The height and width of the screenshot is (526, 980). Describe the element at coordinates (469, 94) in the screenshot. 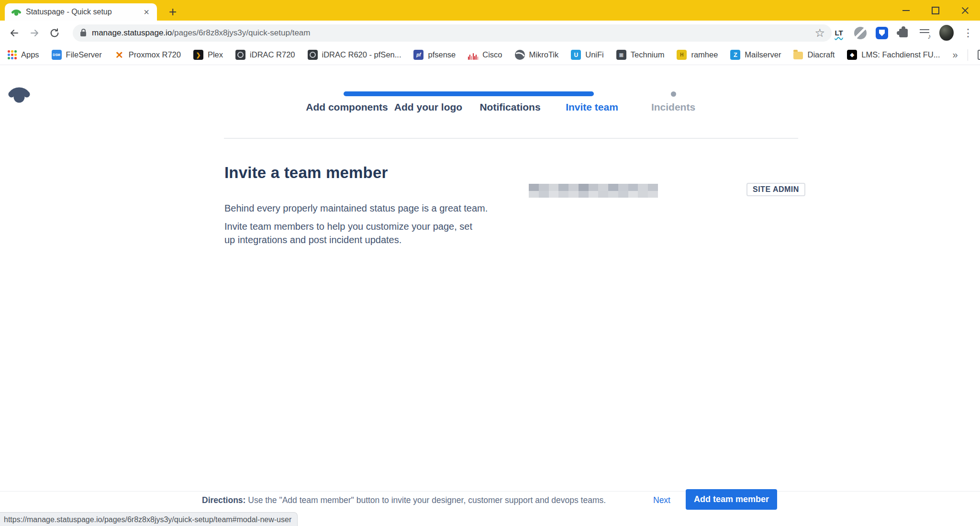

I see `setup-progress-bar` at that location.